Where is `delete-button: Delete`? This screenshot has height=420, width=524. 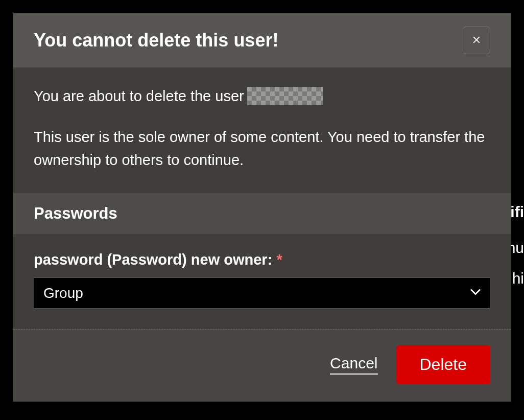 delete-button: Delete is located at coordinates (443, 365).